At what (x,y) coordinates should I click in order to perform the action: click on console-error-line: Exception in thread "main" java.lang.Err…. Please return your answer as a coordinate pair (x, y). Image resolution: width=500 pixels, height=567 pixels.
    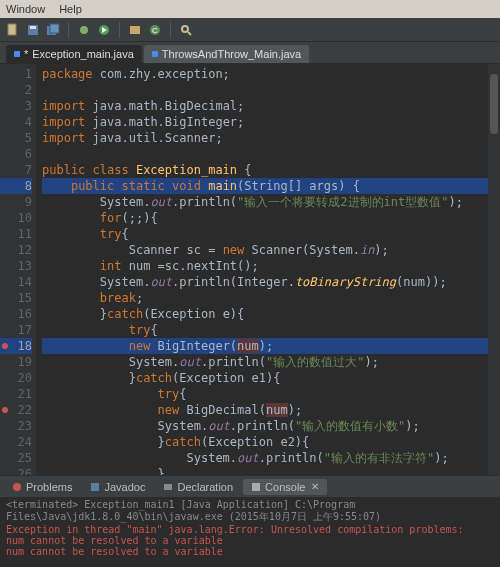
    Looking at the image, I should click on (250, 530).